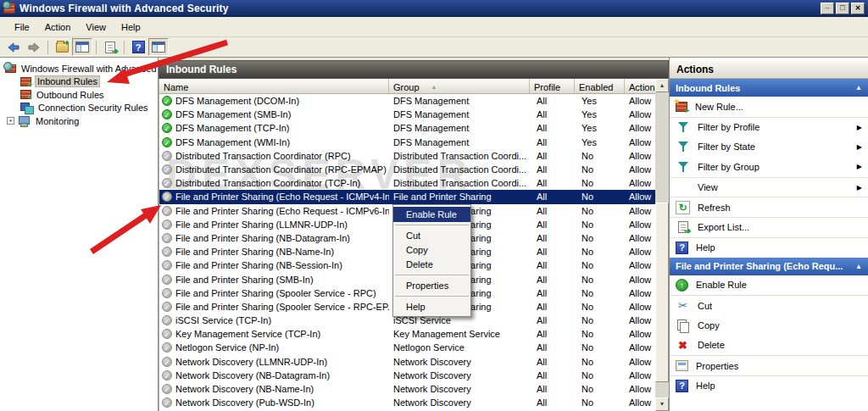  What do you see at coordinates (553, 86) in the screenshot?
I see `column-header-profile: Profile` at bounding box center [553, 86].